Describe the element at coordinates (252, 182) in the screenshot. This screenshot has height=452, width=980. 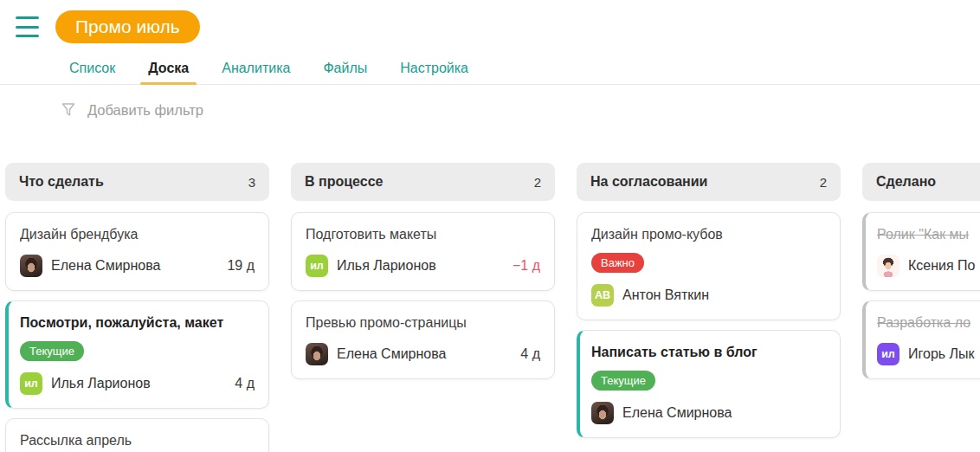
I see `column-count: 3` at that location.